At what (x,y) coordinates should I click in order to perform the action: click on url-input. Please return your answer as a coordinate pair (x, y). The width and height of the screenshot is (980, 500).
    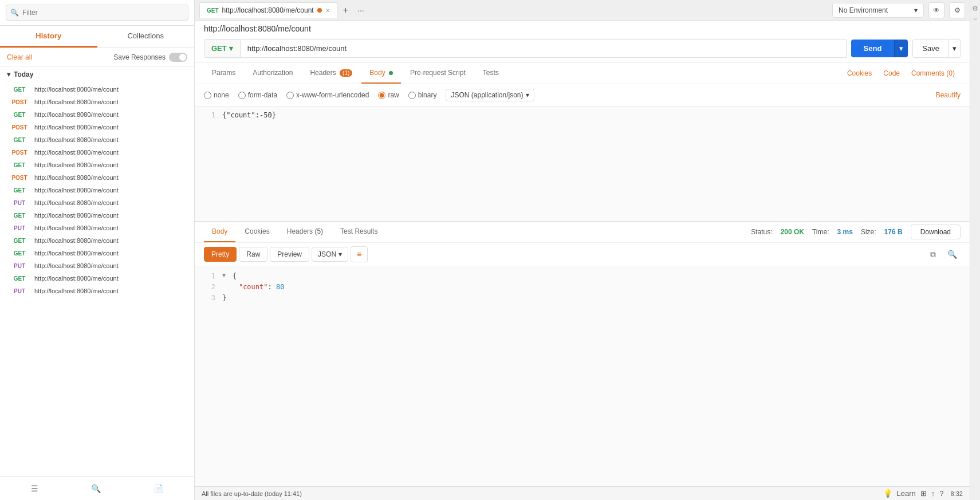
    Looking at the image, I should click on (544, 48).